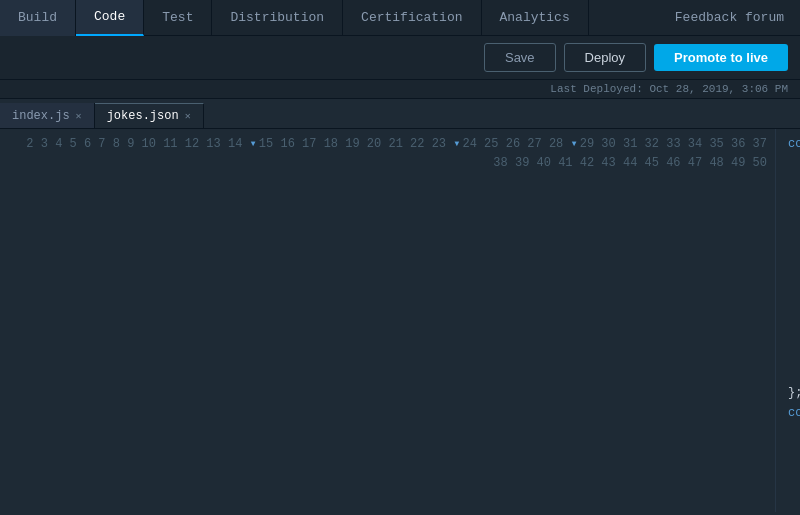 The height and width of the screenshot is (515, 800). Describe the element at coordinates (278, 18) in the screenshot. I see `nav-distribution: Distribution` at that location.